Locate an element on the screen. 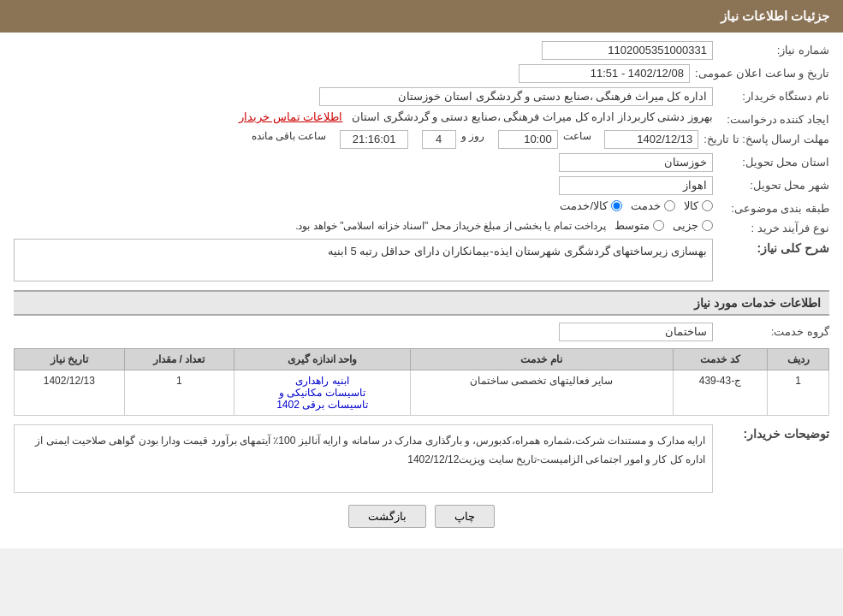  creator-value: بهروز دشتی کاربرداز اداره کل میراث فرهنگ… is located at coordinates (532, 116).